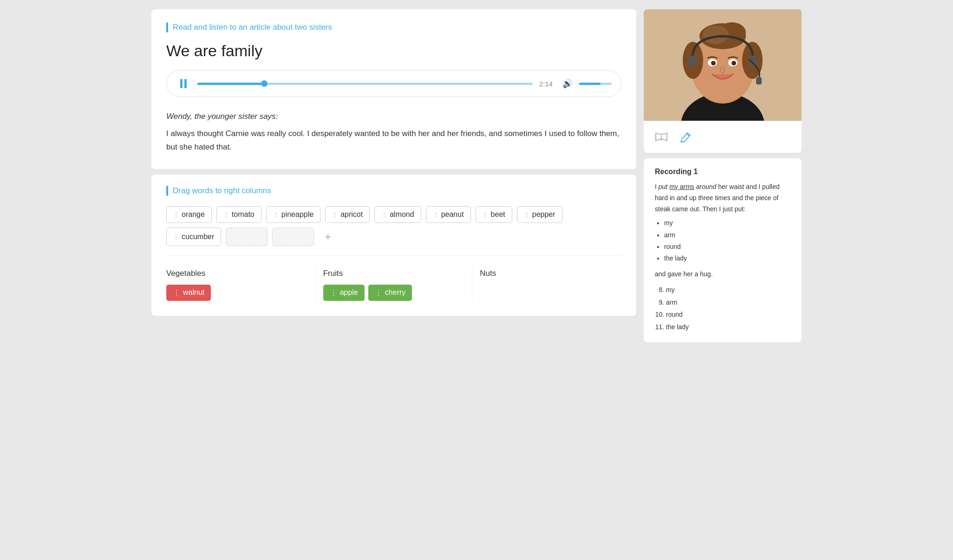  Describe the element at coordinates (239, 215) in the screenshot. I see `word-chip-tomato: ⋮tomato` at that location.